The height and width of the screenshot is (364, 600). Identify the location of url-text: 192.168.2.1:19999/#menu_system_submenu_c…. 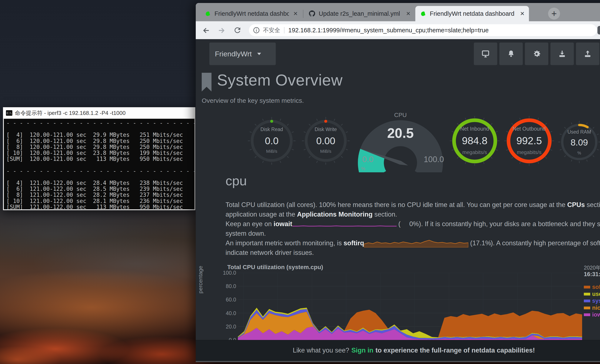
(389, 30).